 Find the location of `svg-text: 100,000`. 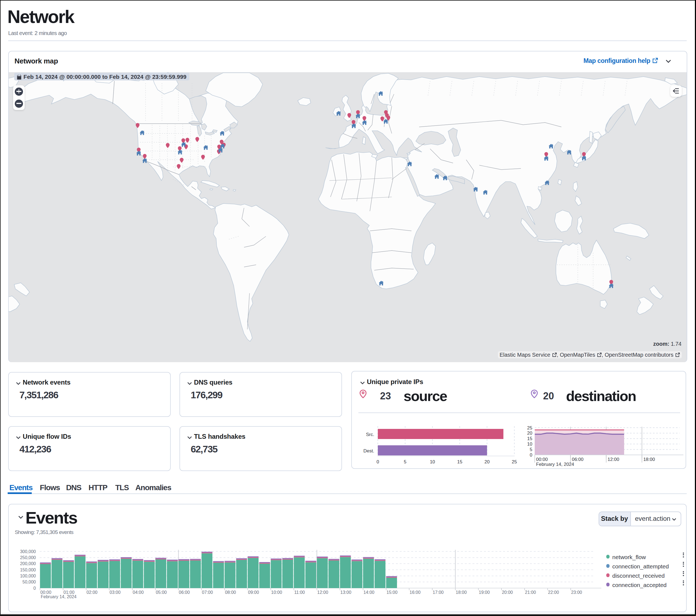

svg-text: 100,000 is located at coordinates (28, 575).